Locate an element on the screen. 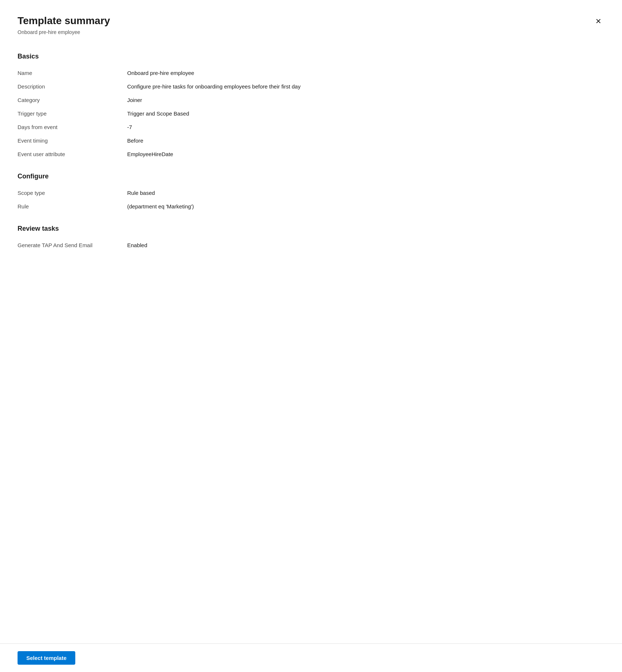 The image size is (622, 672). title-block: Template summary Onboard pre-hire employ… is located at coordinates (64, 25).